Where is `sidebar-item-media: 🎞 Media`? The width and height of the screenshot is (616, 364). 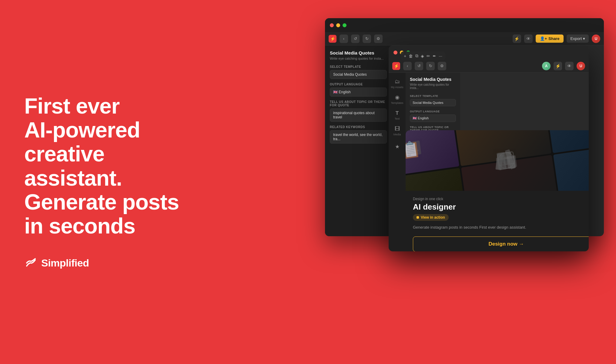
sidebar-item-media: 🎞 Media is located at coordinates (397, 131).